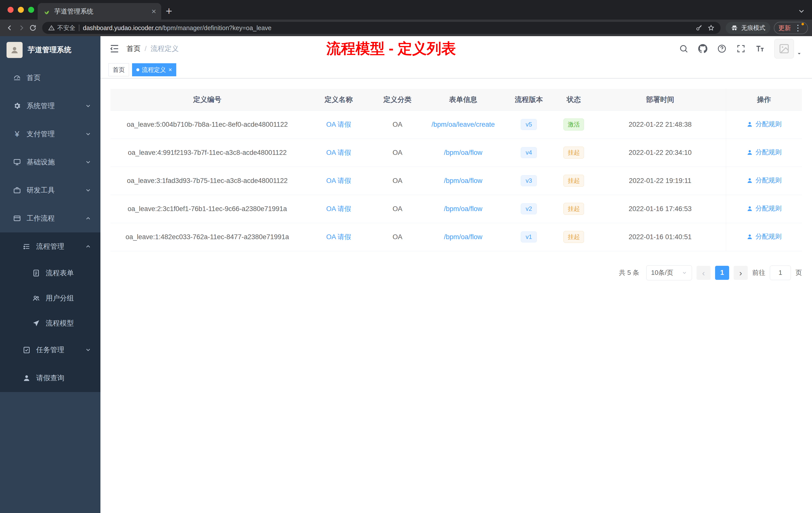  What do you see at coordinates (629, 273) in the screenshot?
I see `total-count: 共 5 条` at bounding box center [629, 273].